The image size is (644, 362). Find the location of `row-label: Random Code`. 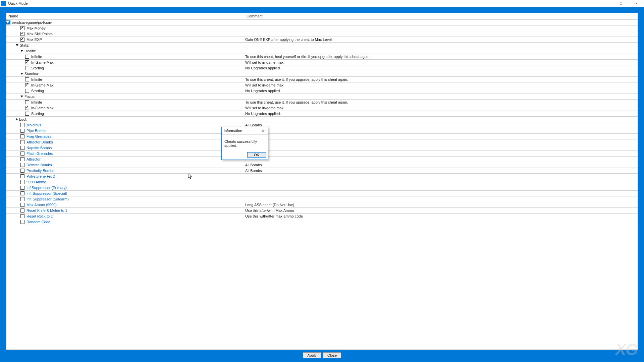

row-label: Random Code is located at coordinates (38, 222).